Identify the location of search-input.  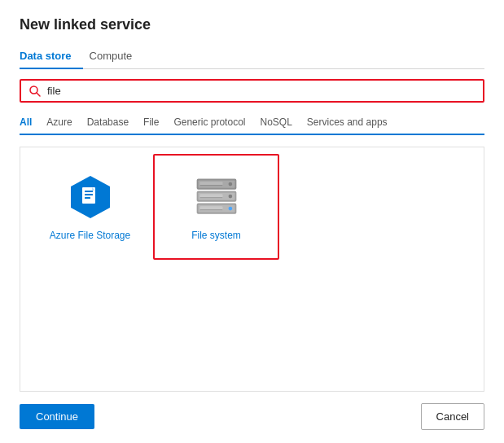
(261, 91).